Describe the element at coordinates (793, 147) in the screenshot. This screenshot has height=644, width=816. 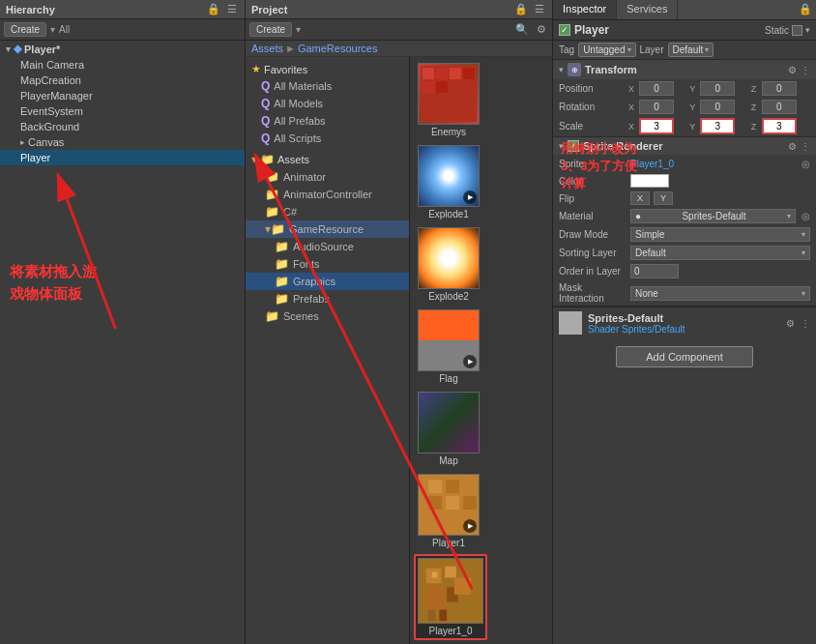
I see `sprite-renderer-gear-icon: ⚙` at that location.